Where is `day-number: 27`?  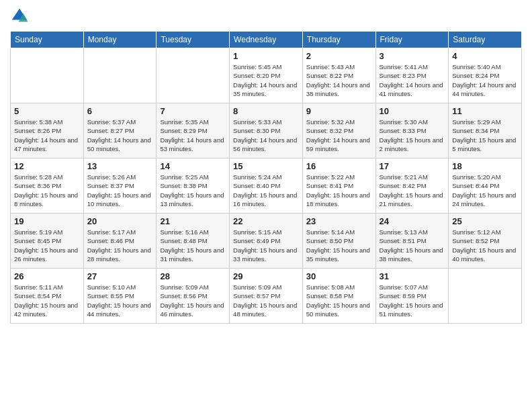
day-number: 27 is located at coordinates (120, 277).